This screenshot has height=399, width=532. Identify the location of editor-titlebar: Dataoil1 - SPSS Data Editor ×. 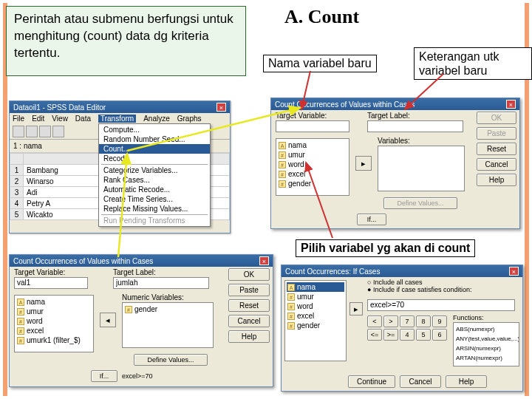
(120, 107).